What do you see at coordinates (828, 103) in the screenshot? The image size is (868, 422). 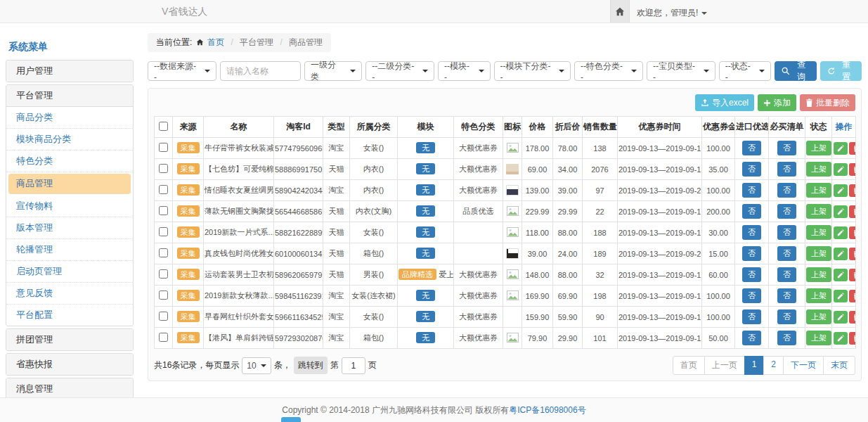 I see `batch-delete-button: 批量删除` at bounding box center [828, 103].